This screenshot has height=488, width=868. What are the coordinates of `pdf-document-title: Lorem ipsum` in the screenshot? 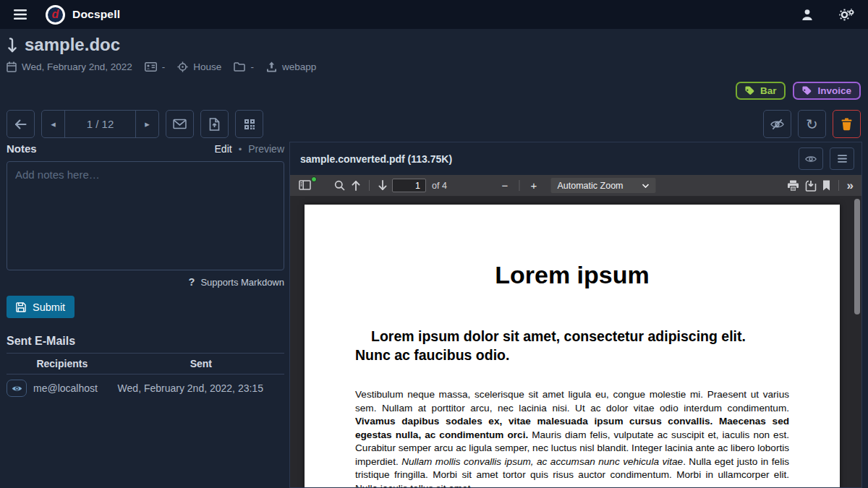 It's located at (572, 275).